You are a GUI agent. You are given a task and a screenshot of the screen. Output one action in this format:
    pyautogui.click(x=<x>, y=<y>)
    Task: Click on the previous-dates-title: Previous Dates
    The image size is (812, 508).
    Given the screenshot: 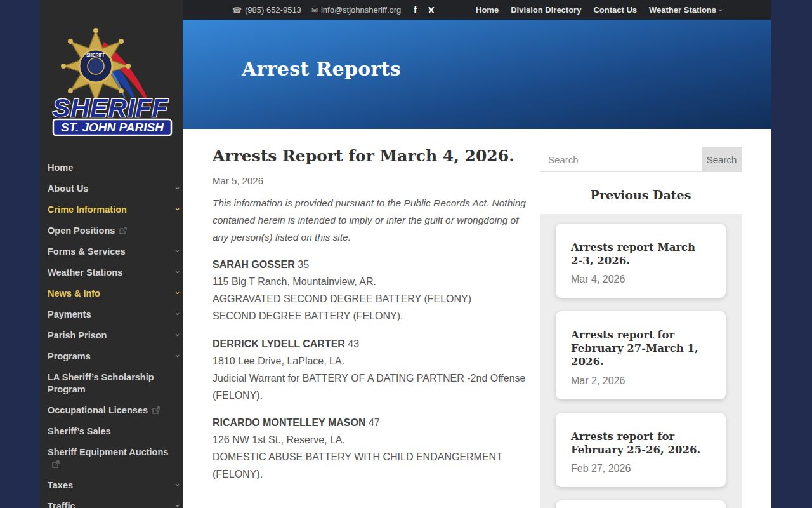 What is the action you would take?
    pyautogui.click(x=641, y=195)
    